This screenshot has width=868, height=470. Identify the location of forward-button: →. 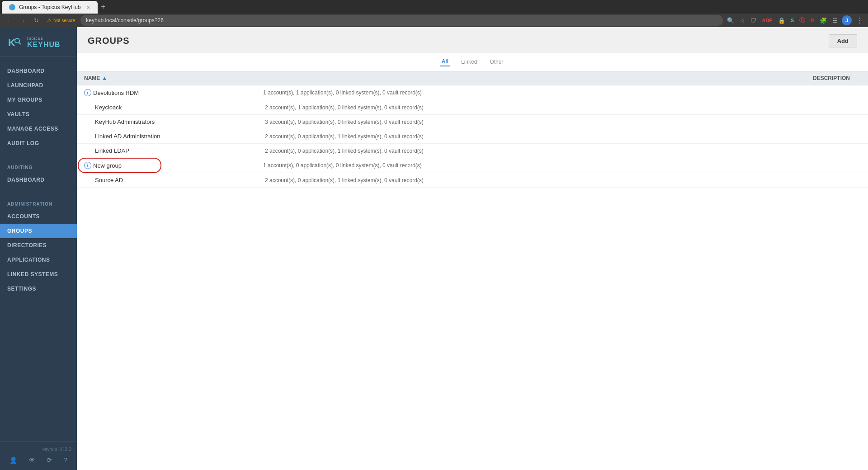
(23, 21).